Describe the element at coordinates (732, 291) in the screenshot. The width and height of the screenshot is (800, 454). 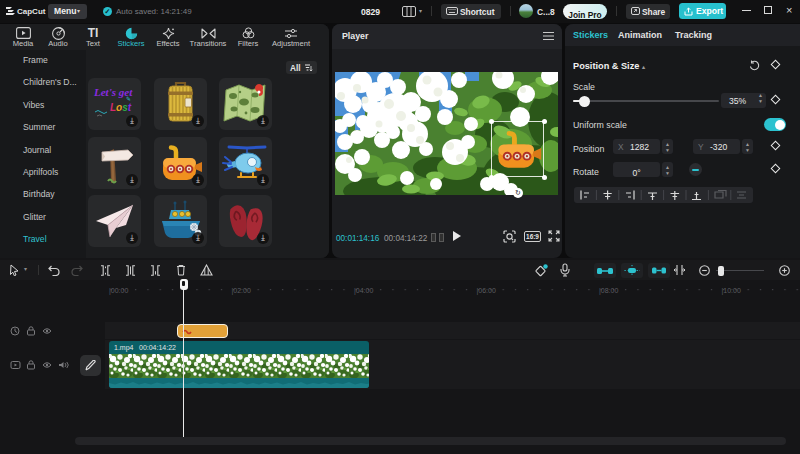
I see `svg-text: |10:00` at that location.